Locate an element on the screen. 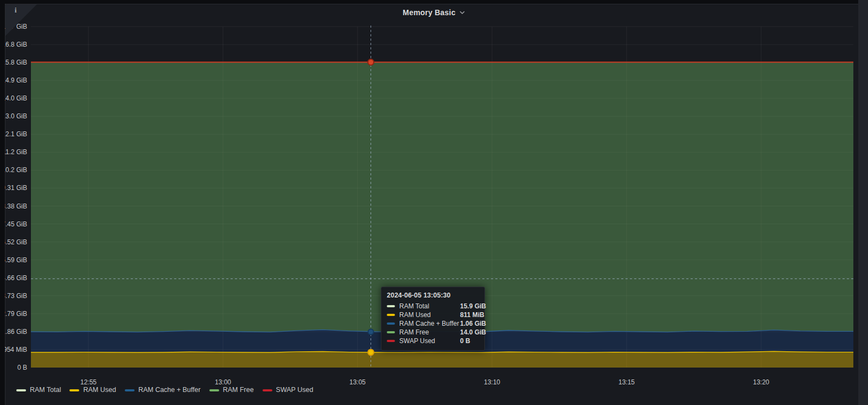 This screenshot has height=405, width=868. chart-tooltip: 2024-06-05 13:05:30 RAM Total15.9 GiBRAM… is located at coordinates (433, 319).